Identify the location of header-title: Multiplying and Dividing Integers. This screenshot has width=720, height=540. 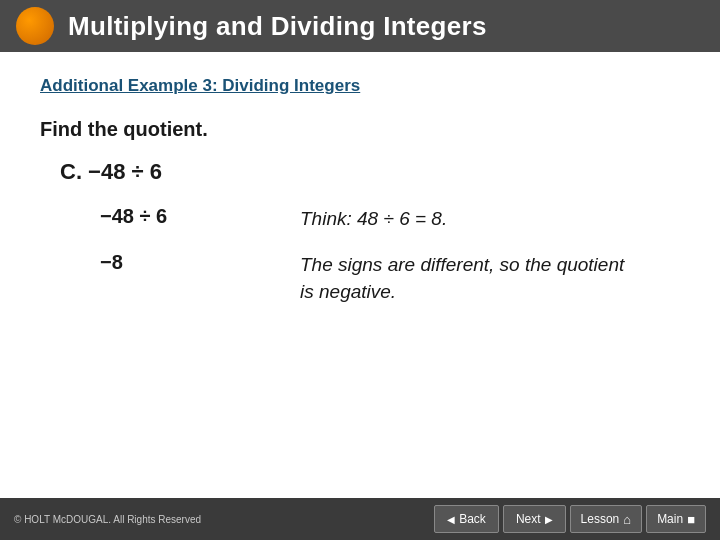
(278, 26).